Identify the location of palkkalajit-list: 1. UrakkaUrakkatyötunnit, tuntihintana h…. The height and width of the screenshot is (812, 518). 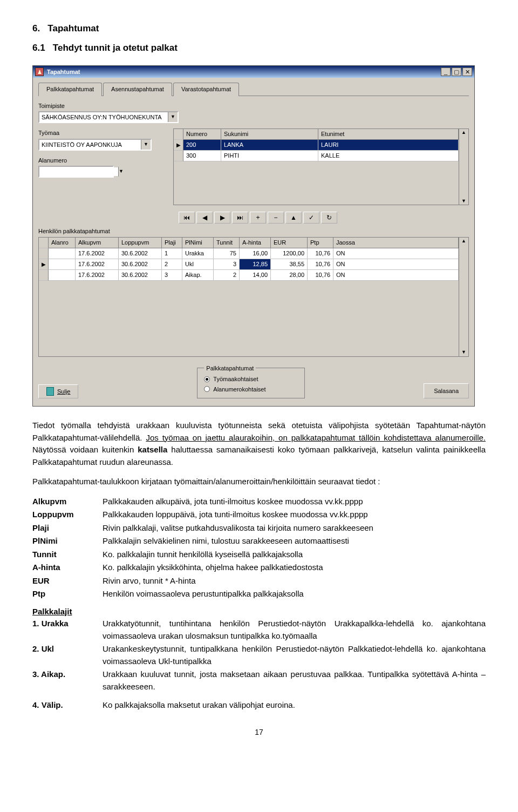
(259, 665).